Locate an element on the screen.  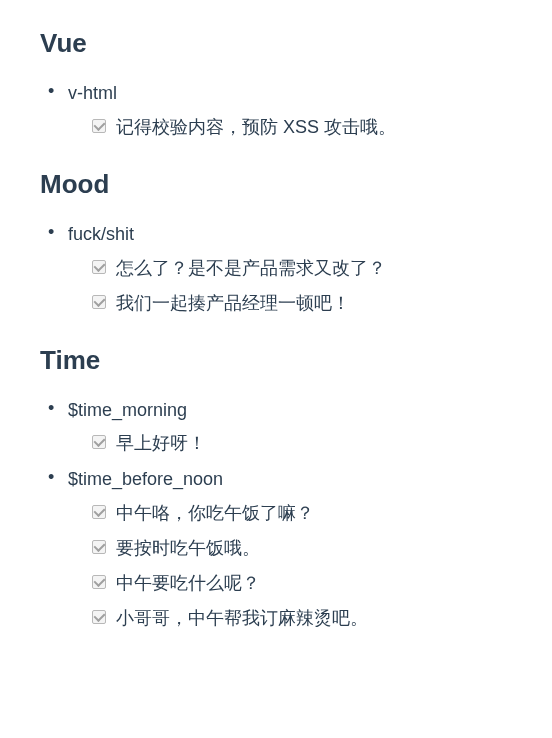
list-item: $time_morning 早上好呀！ is located at coordinates (290, 427).